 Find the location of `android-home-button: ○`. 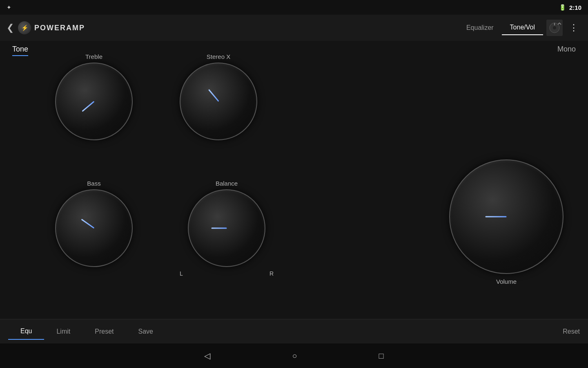

android-home-button: ○ is located at coordinates (294, 356).